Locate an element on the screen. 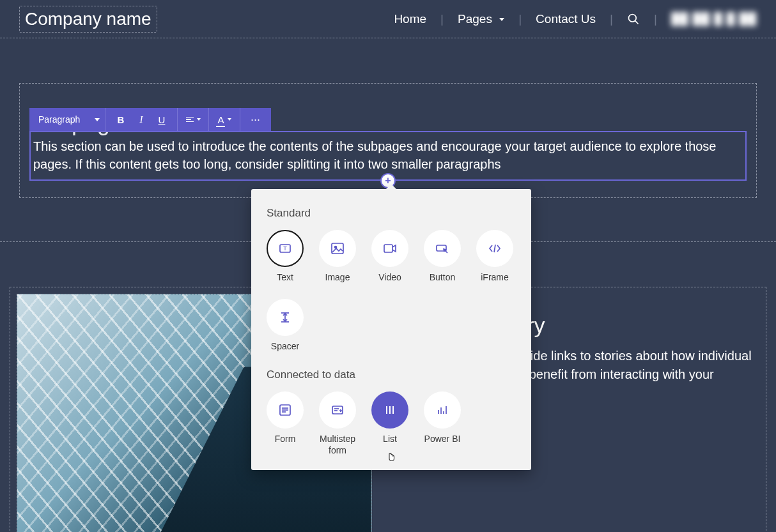  component-label: Multistep form is located at coordinates (338, 445).